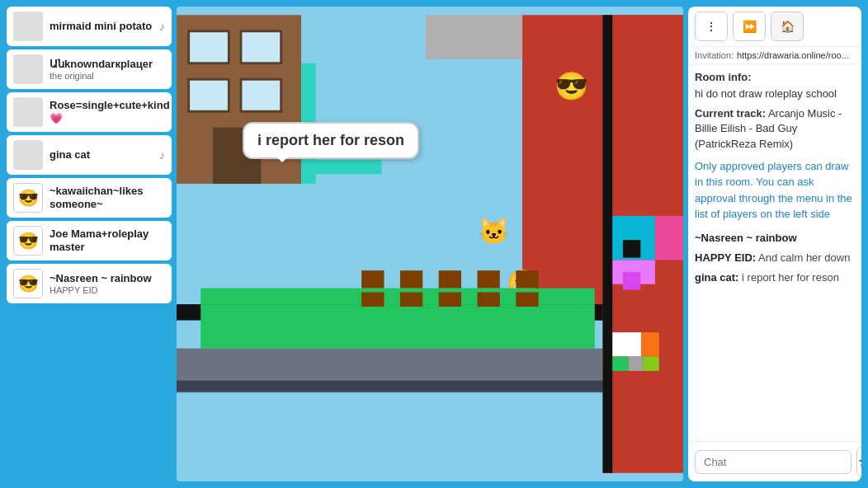 This screenshot has height=488, width=868. I want to click on more-options-button: ⋮, so click(711, 26).